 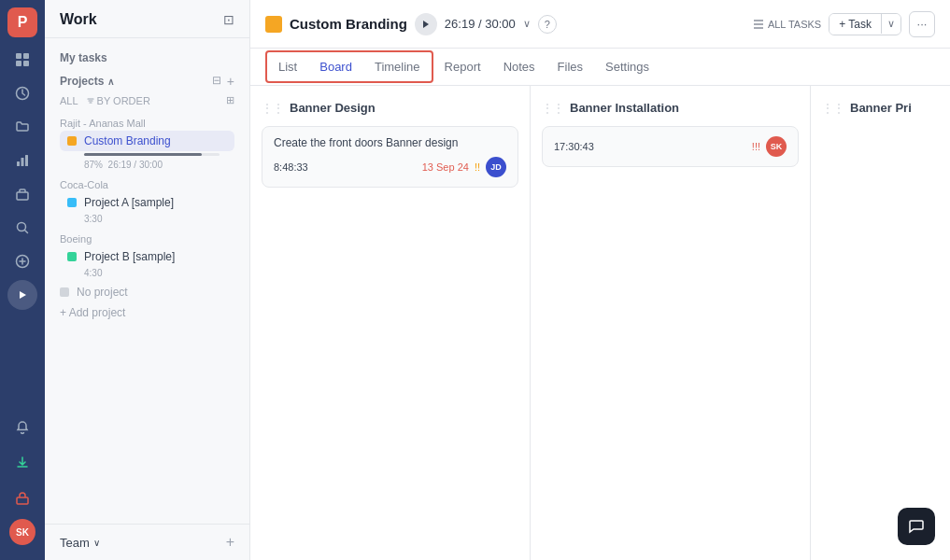 I want to click on tabs-row: List Board Timeline Report Notes Files S…, so click(x=600, y=67).